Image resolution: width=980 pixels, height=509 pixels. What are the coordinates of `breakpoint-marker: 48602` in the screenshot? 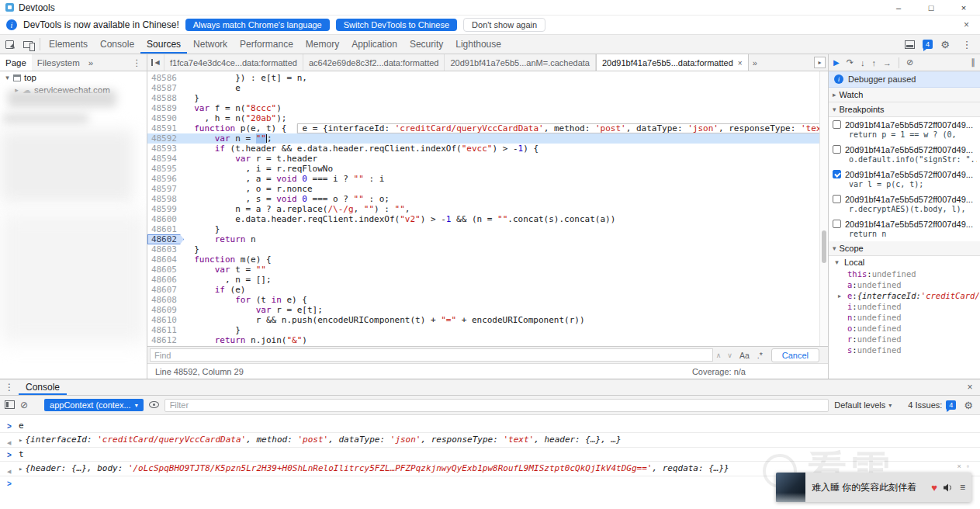 It's located at (166, 239).